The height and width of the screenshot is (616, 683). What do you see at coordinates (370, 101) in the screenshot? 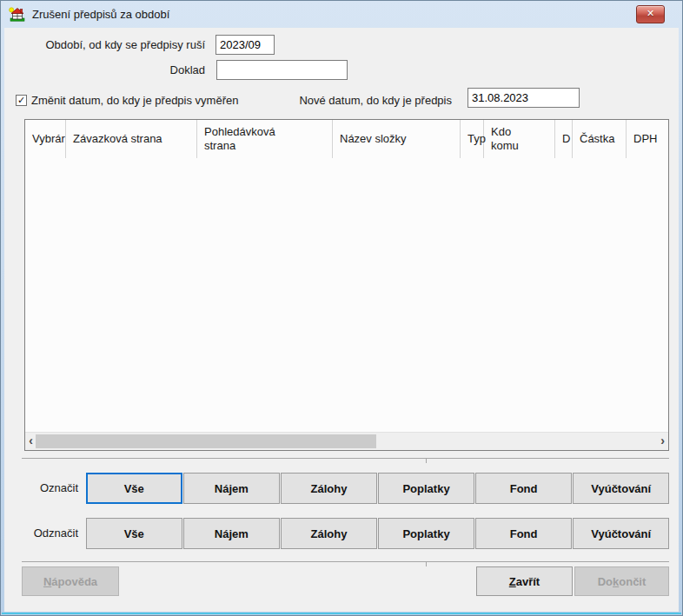
I see `new-date-label: Nové datum, do kdy je předpis` at bounding box center [370, 101].